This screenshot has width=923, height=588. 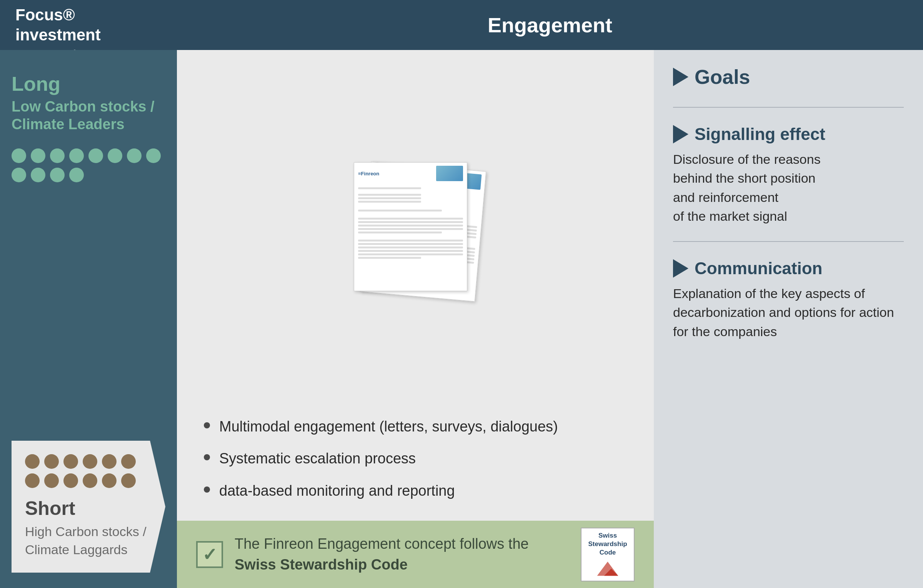 What do you see at coordinates (722, 77) in the screenshot?
I see `goals-label: Goals` at bounding box center [722, 77].